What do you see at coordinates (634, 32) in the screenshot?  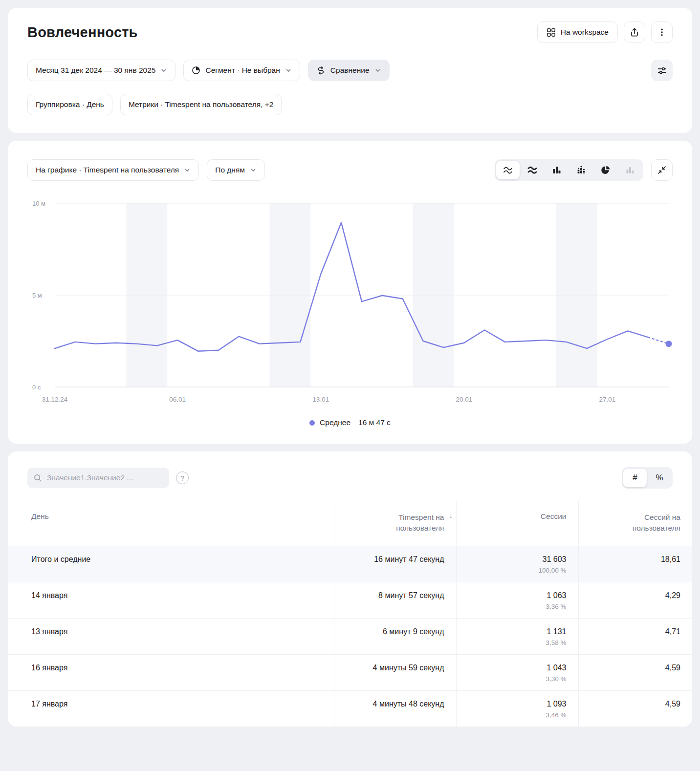 I see `share-icon` at bounding box center [634, 32].